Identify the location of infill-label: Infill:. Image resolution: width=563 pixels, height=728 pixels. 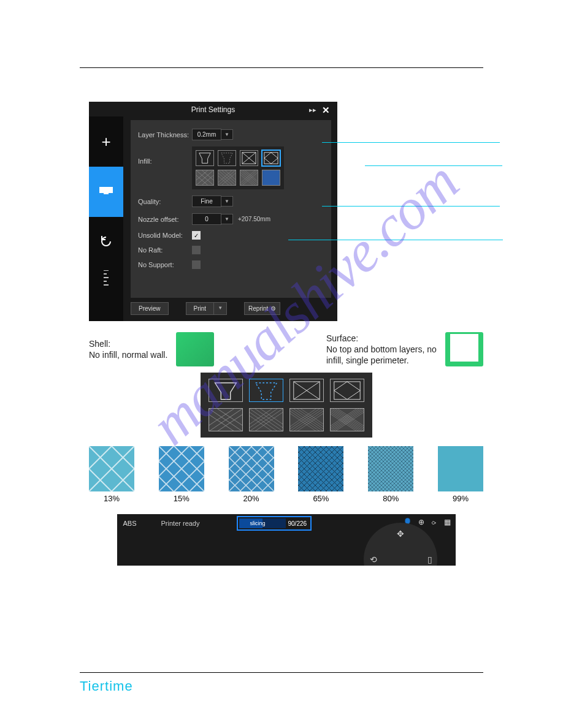
(165, 156).